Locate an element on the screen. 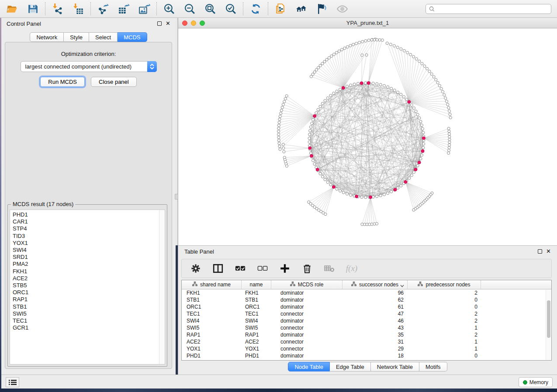 This screenshot has height=392, width=557. column-header-successor-nodes: successor nodes is located at coordinates (375, 285).